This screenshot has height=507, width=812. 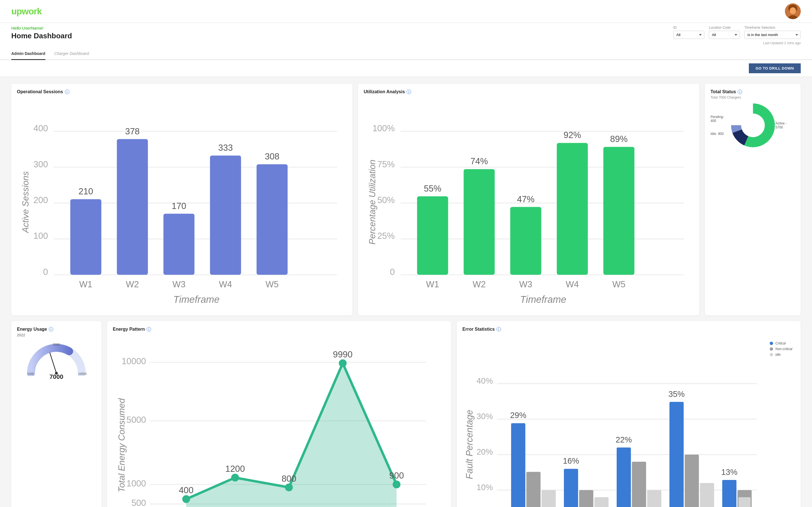 I want to click on svg-text: 40%, so click(x=485, y=381).